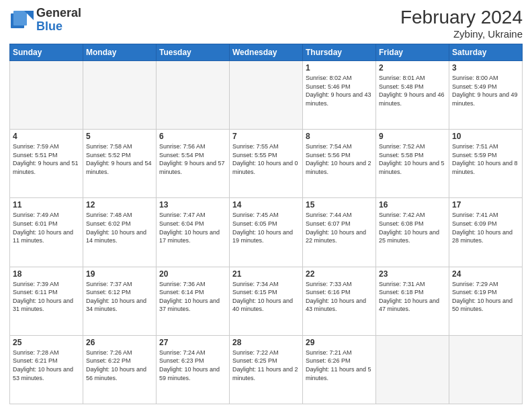 This screenshot has width=532, height=411. What do you see at coordinates (266, 52) in the screenshot?
I see `calendar-header: SundayMondayTuesdayWednesdayThursdayFrid…` at bounding box center [266, 52].